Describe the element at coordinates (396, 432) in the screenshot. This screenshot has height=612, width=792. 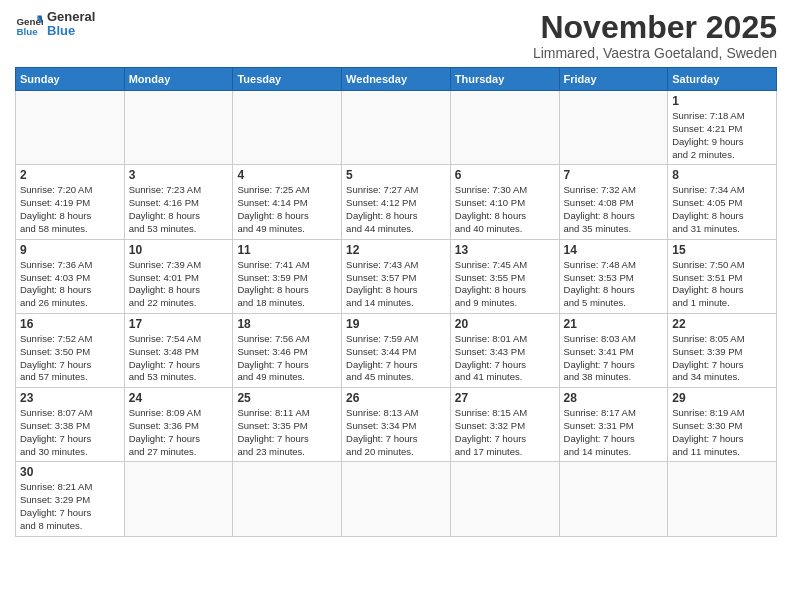
I see `day-info: Sunrise: 8:13 AMSunset: 3:34 PMDaylight:…` at that location.